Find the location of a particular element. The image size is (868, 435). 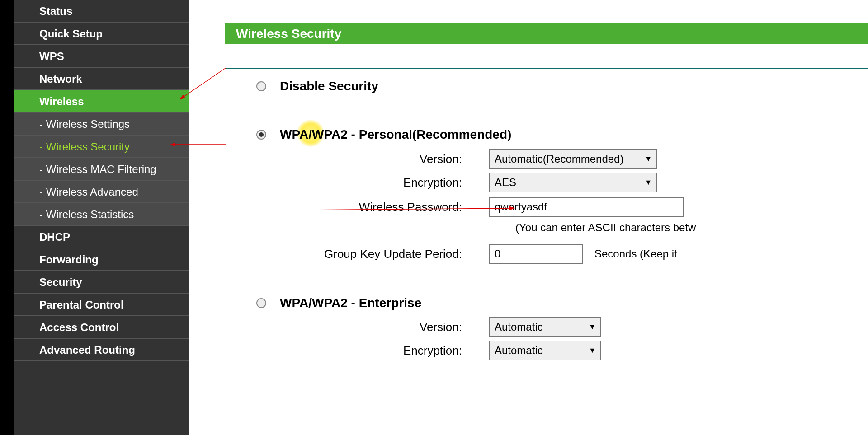

label-wireless-password: Wireless Password: is located at coordinates (371, 207).